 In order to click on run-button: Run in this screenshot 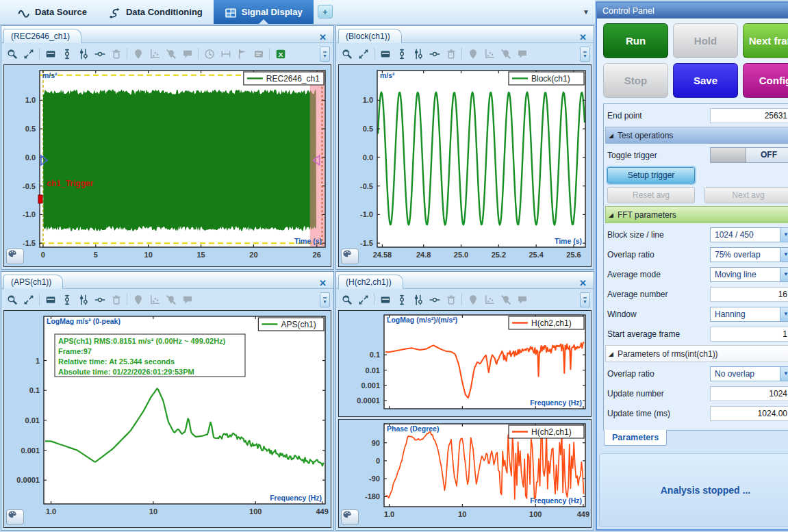, I will do `click(635, 41)`.